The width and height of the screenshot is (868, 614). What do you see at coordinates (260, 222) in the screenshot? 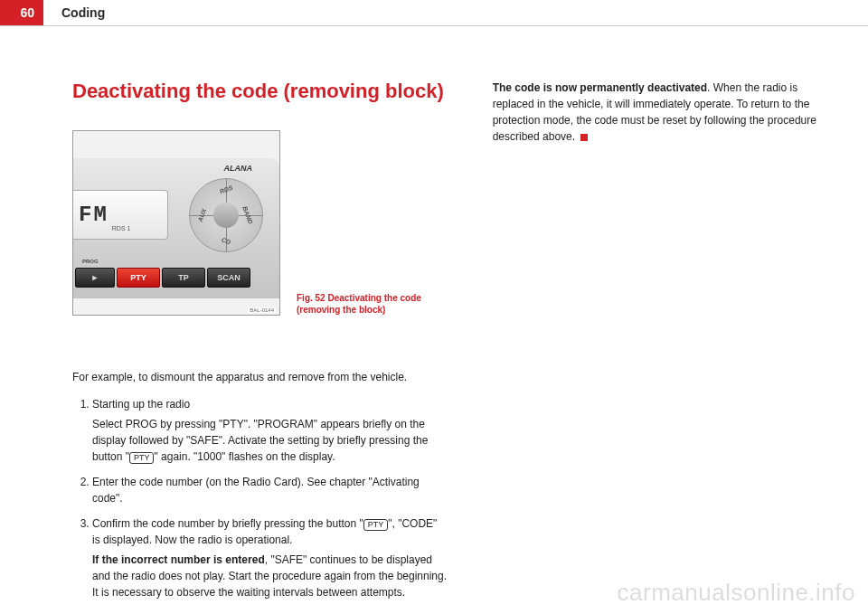
I see `figure-row: ALANA FM RDS 1 RDS BAND CD AUX PRO` at bounding box center [260, 222].